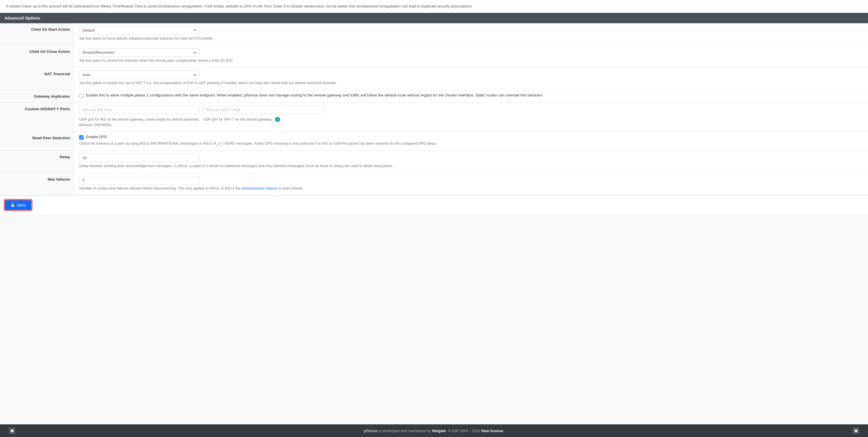 This screenshot has width=868, height=437. What do you see at coordinates (278, 119) in the screenshot?
I see `nat-port-info-icon: i` at bounding box center [278, 119].